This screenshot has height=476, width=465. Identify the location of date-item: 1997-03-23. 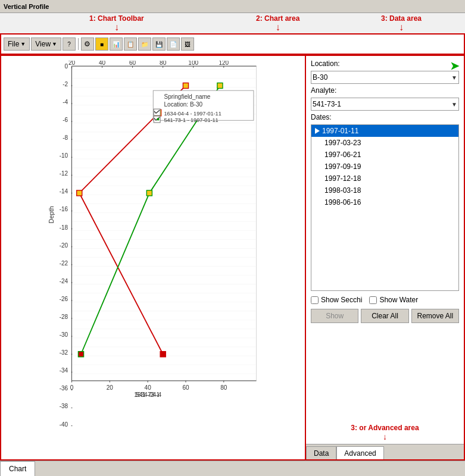
(385, 143).